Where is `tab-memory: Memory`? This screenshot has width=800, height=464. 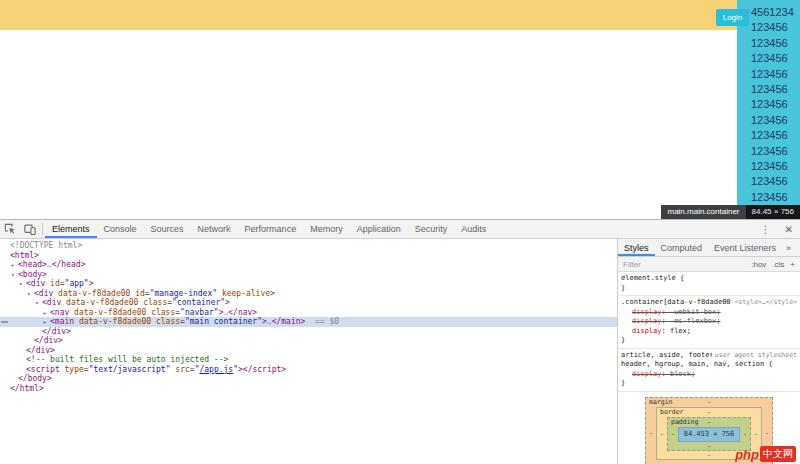
tab-memory: Memory is located at coordinates (326, 229).